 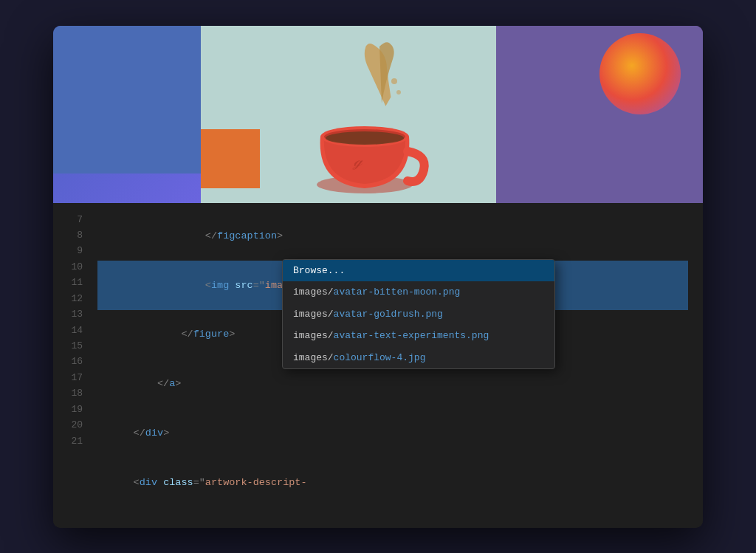 I want to click on autocomplete-item-1: images/avatar-bitten-moon.png, so click(x=419, y=292).